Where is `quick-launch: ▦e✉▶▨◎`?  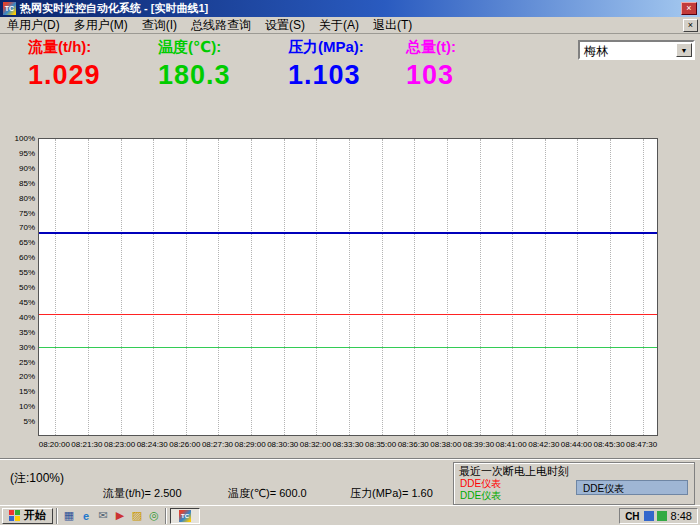 quick-launch: ▦e✉▶▨◎ is located at coordinates (112, 516).